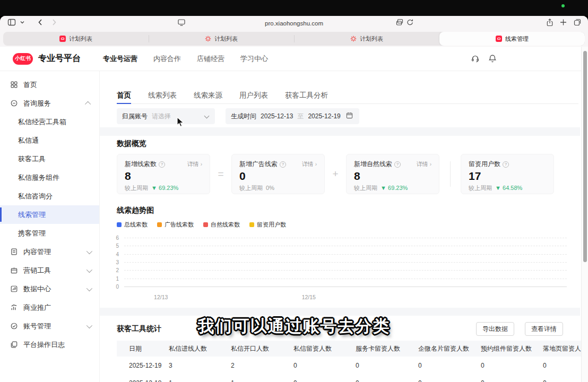 The height and width of the screenshot is (382, 588). I want to click on sidebar-group-marketing-tools: 营销工具, so click(50, 271).